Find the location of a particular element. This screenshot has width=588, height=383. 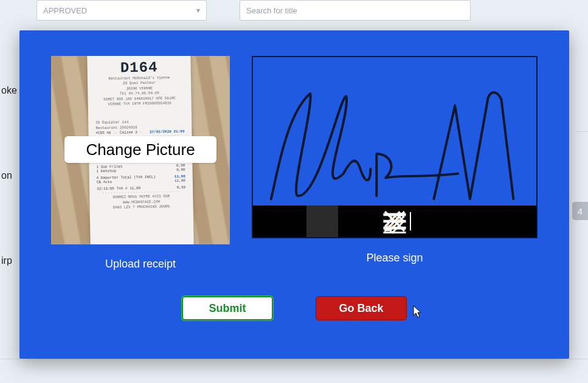

mouse-cursor-icon is located at coordinates (418, 312).